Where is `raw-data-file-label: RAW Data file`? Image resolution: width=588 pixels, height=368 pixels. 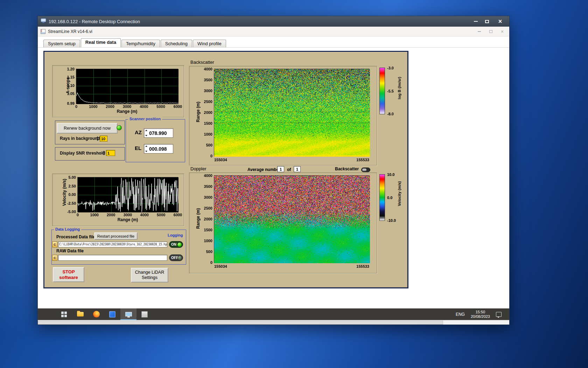 raw-data-file-label: RAW Data file is located at coordinates (70, 251).